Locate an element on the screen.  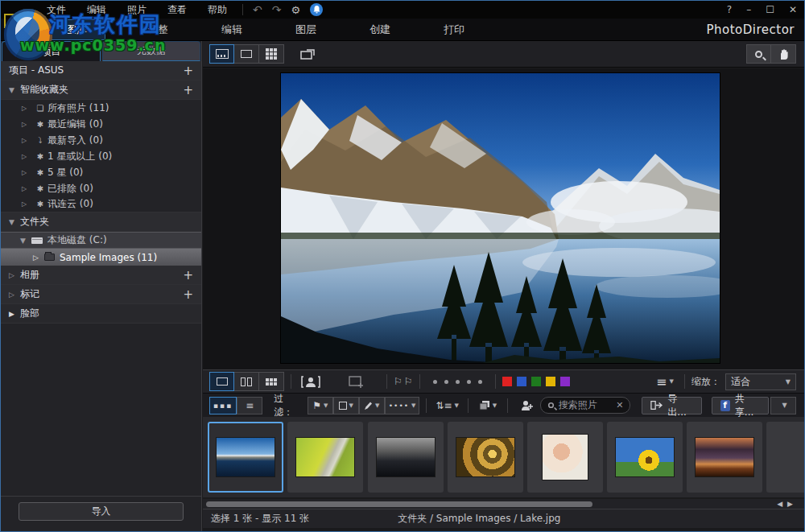
single-view-button is located at coordinates (222, 381).